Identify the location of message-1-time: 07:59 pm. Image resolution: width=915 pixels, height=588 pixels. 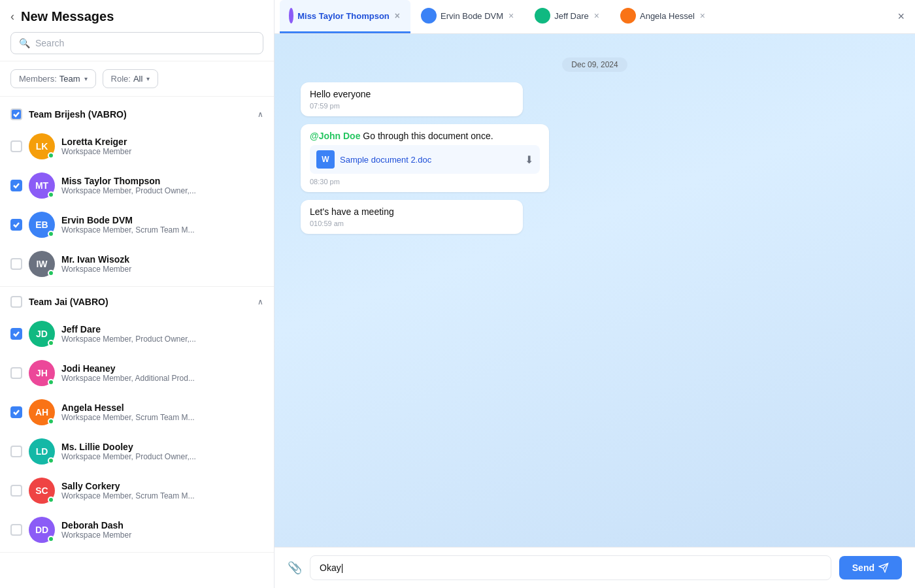
(412, 106).